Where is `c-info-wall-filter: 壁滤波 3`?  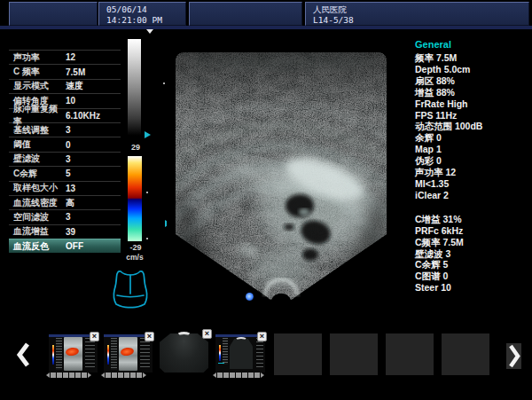
c-info-wall-filter: 壁滤波 3 is located at coordinates (472, 254).